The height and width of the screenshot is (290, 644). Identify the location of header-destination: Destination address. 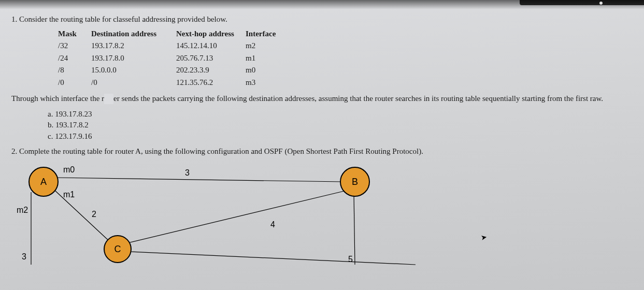
(134, 34).